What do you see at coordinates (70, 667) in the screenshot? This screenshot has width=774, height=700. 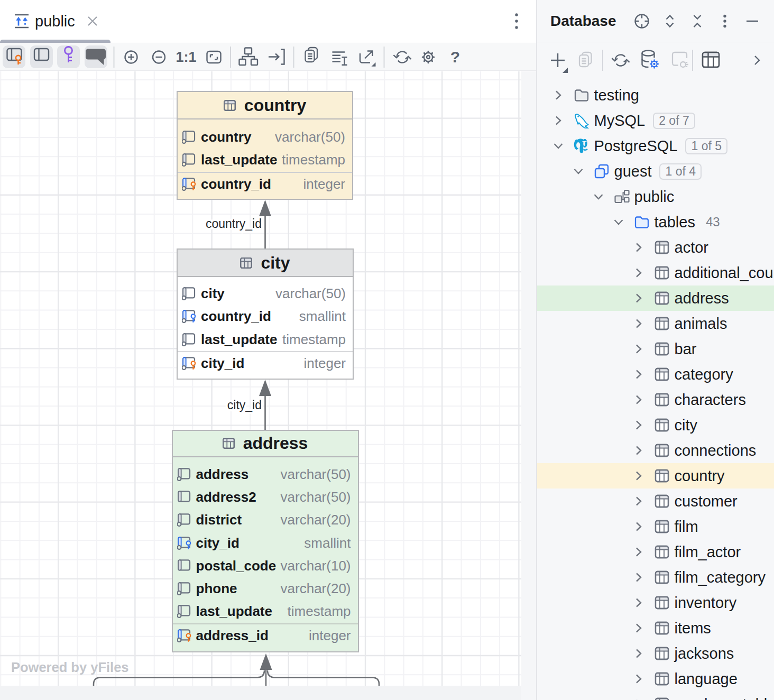 I see `svg-text: Powered by yFiles` at bounding box center [70, 667].